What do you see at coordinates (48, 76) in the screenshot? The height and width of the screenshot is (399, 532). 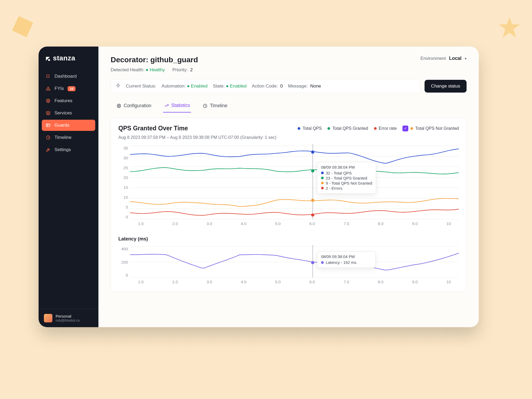 I see `grid-icon` at bounding box center [48, 76].